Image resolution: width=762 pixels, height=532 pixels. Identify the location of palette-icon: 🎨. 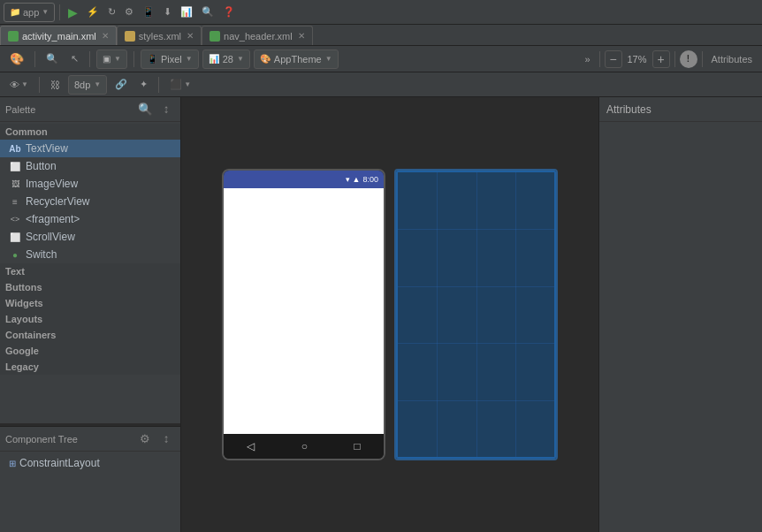
(17, 58).